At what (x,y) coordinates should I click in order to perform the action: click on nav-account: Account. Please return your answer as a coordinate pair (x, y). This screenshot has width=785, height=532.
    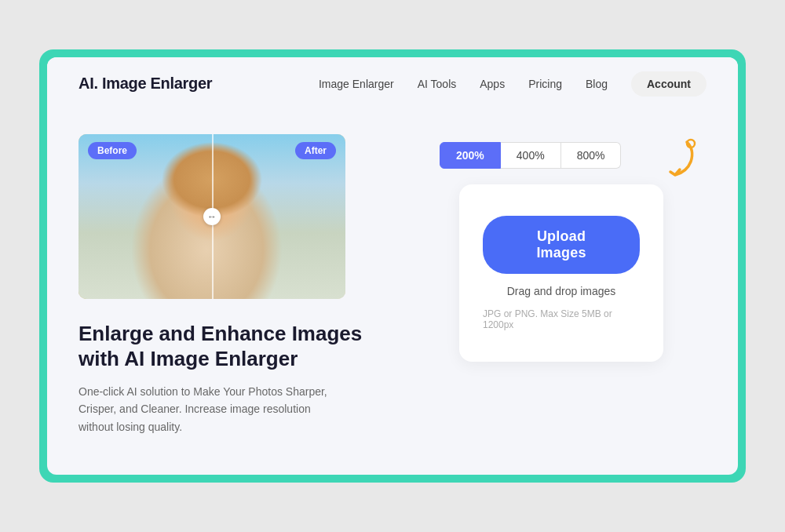
    Looking at the image, I should click on (669, 84).